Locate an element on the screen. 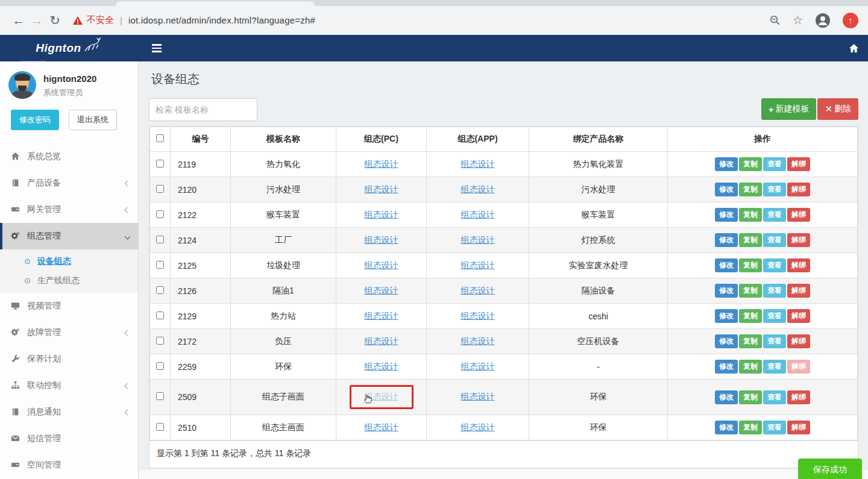  browser-update-icon: ↑ is located at coordinates (851, 20).